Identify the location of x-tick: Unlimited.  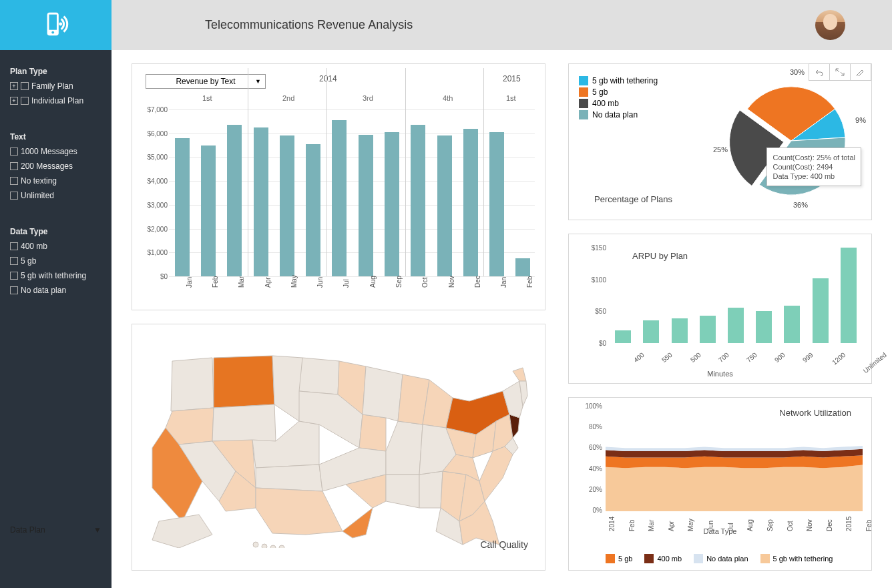
(875, 363).